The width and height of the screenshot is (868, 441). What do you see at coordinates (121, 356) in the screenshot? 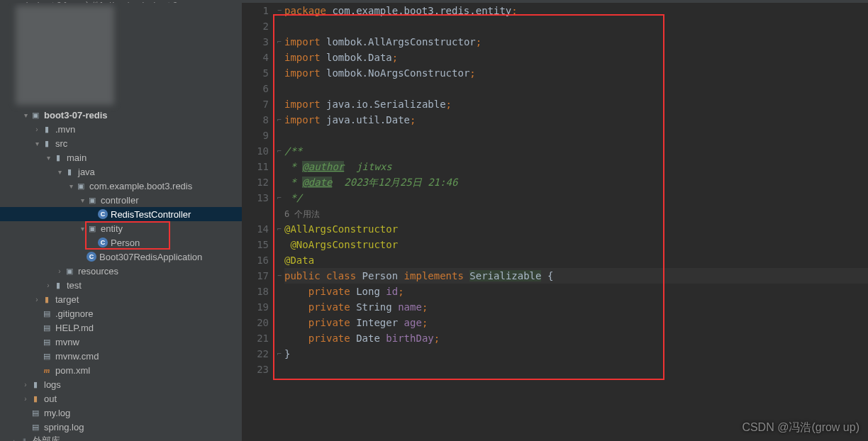
I see `tree-node: ▤mvnw.cmd` at bounding box center [121, 356].